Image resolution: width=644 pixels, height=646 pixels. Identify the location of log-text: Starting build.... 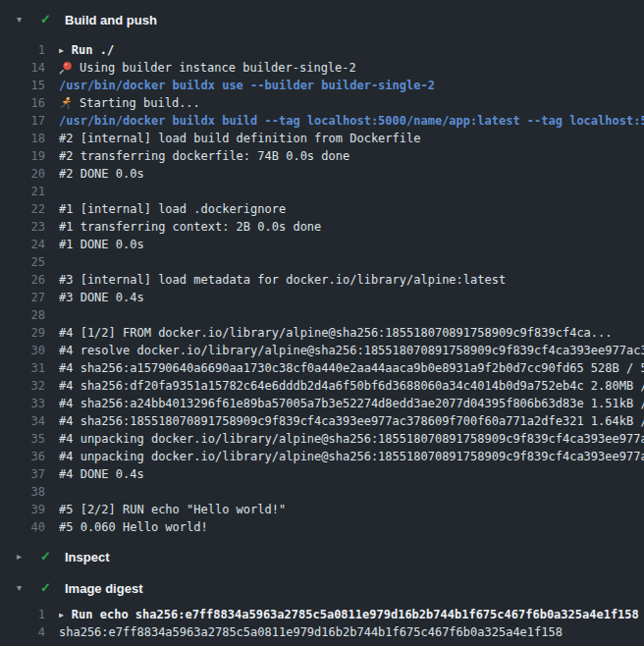
(139, 103).